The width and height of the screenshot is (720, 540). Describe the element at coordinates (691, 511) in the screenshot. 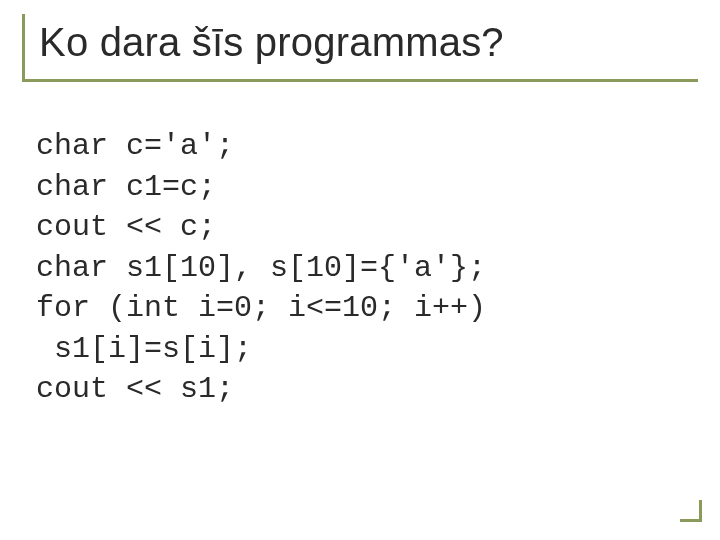

I see `corner-decoration` at that location.